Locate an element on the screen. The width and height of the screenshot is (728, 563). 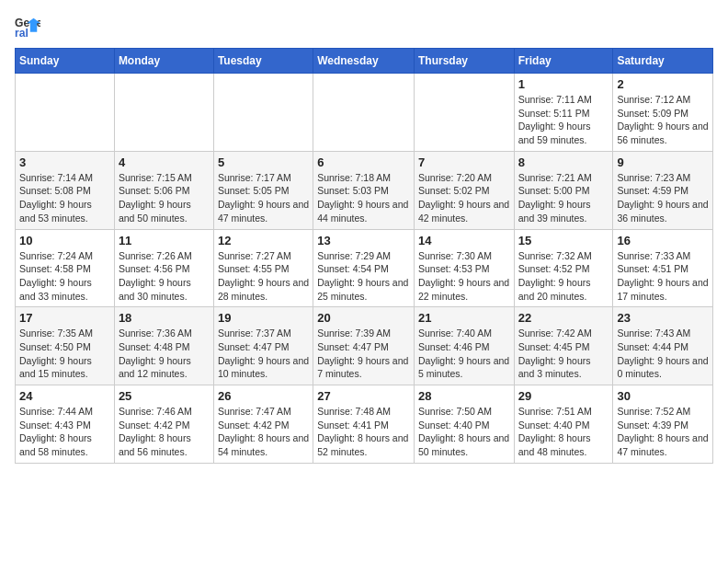
day-number: 23 is located at coordinates (663, 318).